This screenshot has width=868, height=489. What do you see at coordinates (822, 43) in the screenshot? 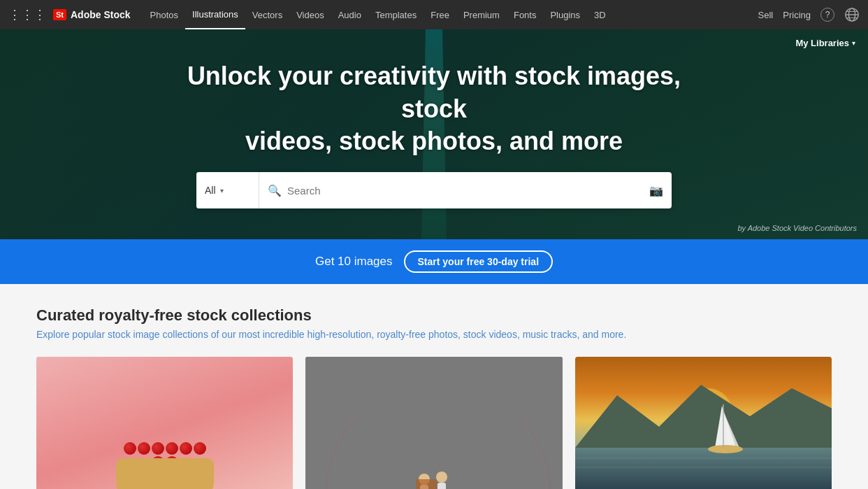
I see `my-libraries-label: My Libraries` at bounding box center [822, 43].